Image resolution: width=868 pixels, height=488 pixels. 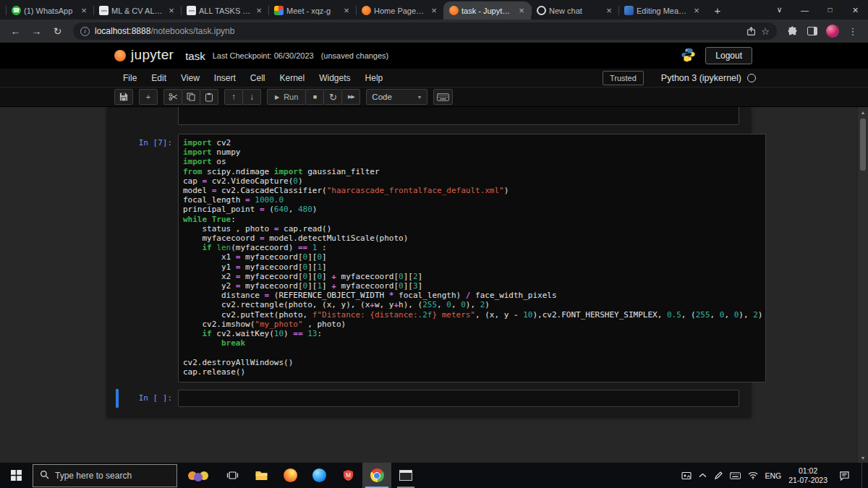 What do you see at coordinates (830, 10) in the screenshot?
I see `maximize-button: □` at bounding box center [830, 10].